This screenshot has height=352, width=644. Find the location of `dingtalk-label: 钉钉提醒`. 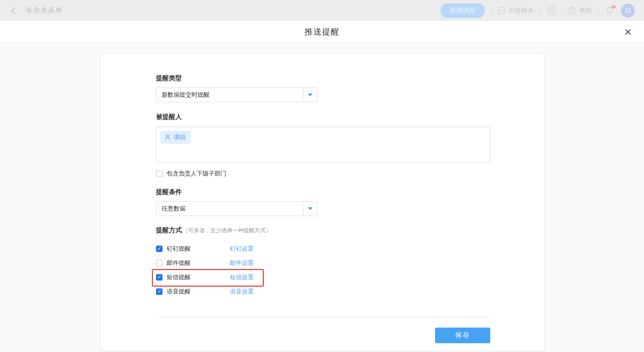

dingtalk-label: 钉钉提醒 is located at coordinates (198, 249).